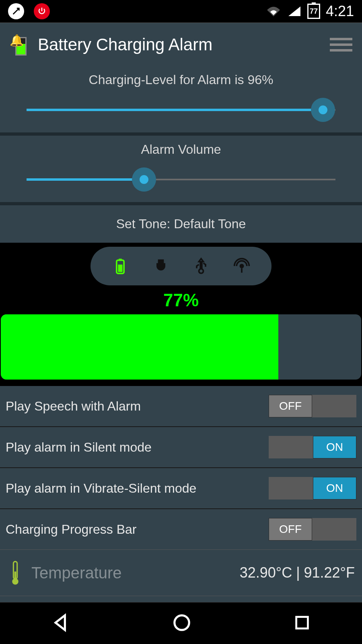 The image size is (362, 644). What do you see at coordinates (79, 448) in the screenshot?
I see `setting-label: Play alarm in Silent mode` at bounding box center [79, 448].